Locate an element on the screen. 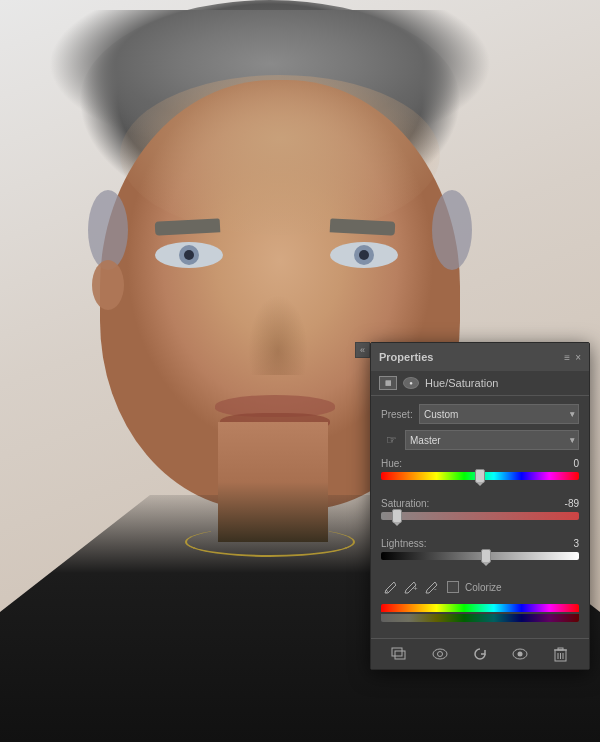 The image size is (600, 742). preset-dropdown: Custom is located at coordinates (499, 414).